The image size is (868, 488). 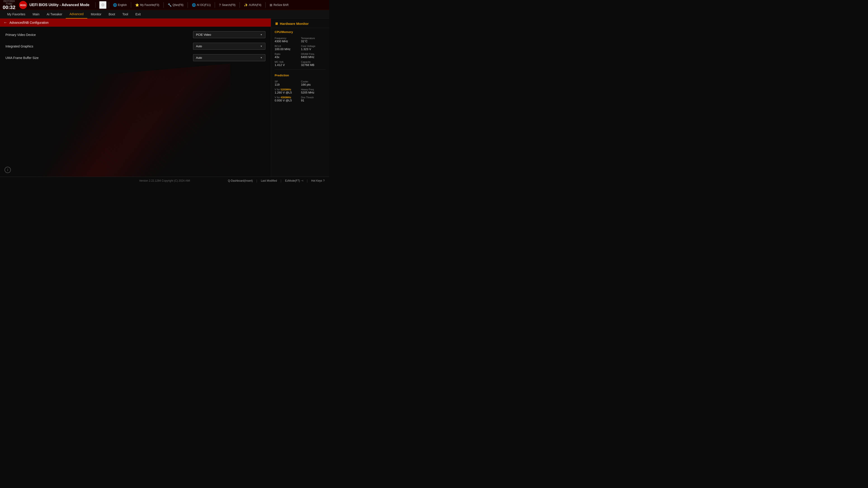 I want to click on hw-heavy-freq-label: Heavy Freq 5205 MHz, so click(x=313, y=91).